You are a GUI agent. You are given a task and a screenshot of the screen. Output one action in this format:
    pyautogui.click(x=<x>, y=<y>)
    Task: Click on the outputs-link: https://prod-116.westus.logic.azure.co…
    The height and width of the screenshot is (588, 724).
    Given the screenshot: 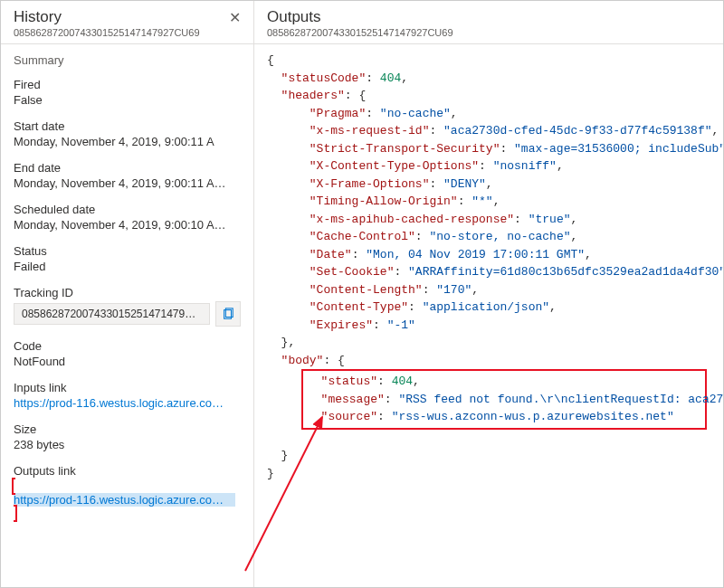 What is the action you would take?
    pyautogui.click(x=125, y=499)
    